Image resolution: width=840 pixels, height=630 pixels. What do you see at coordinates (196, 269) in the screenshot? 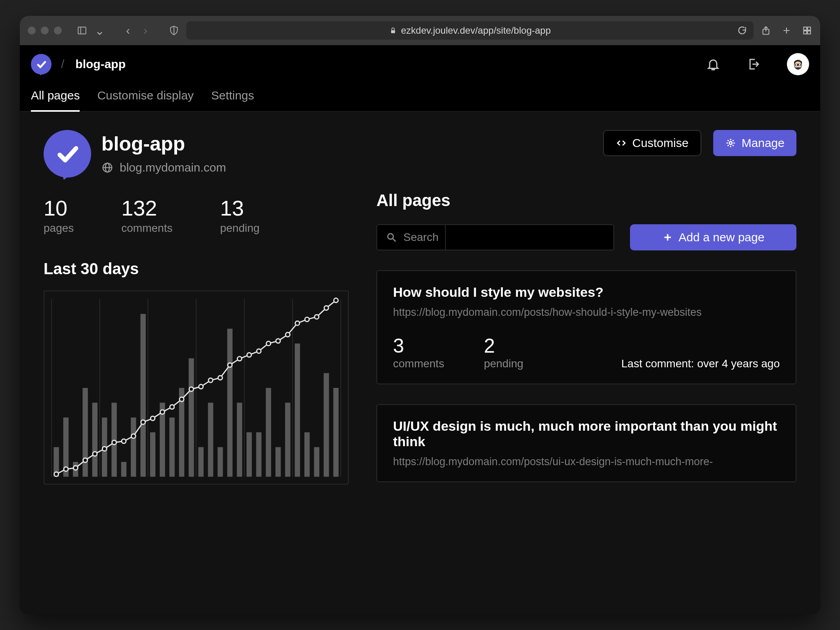
I see `chart-title: Last 30 days` at bounding box center [196, 269].